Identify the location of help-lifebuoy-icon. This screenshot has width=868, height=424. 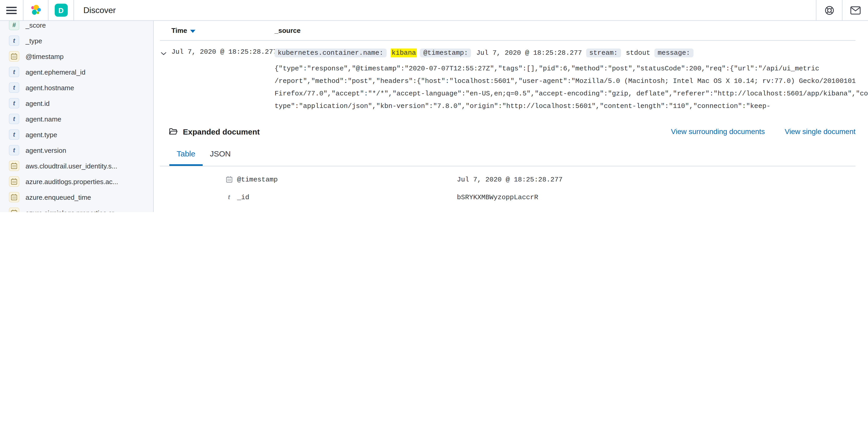
(829, 10).